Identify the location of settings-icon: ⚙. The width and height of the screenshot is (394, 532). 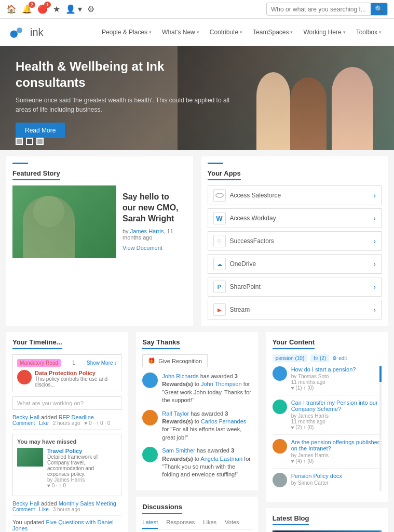
(91, 9).